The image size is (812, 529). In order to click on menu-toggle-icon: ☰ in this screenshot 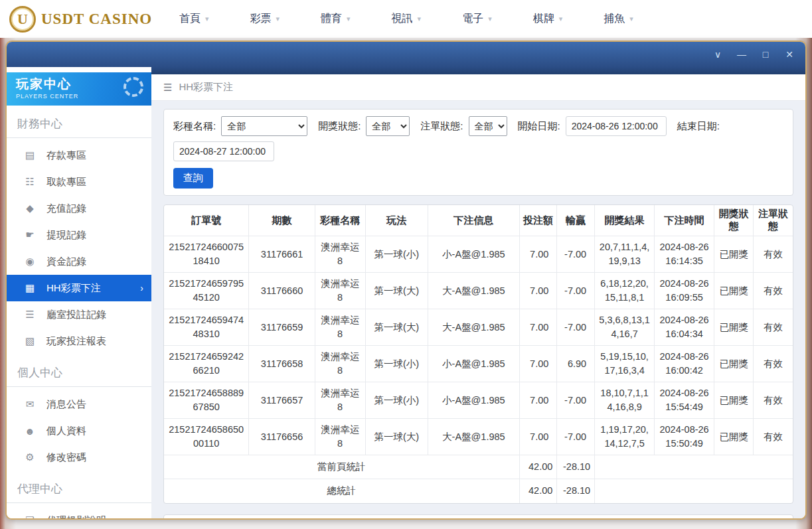, I will do `click(167, 88)`.